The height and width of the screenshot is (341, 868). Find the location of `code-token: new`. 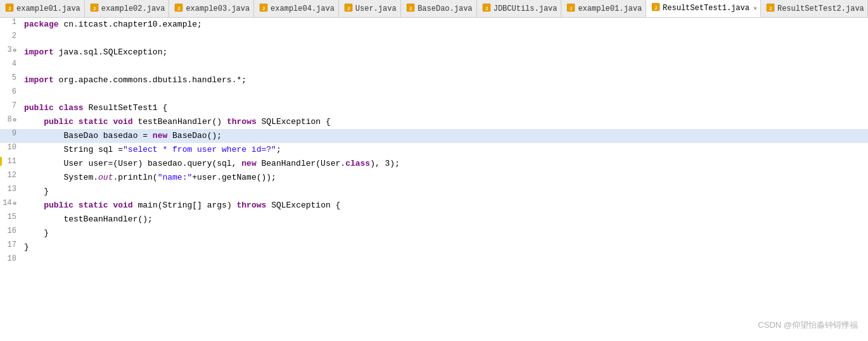

code-token: new is located at coordinates (248, 164).